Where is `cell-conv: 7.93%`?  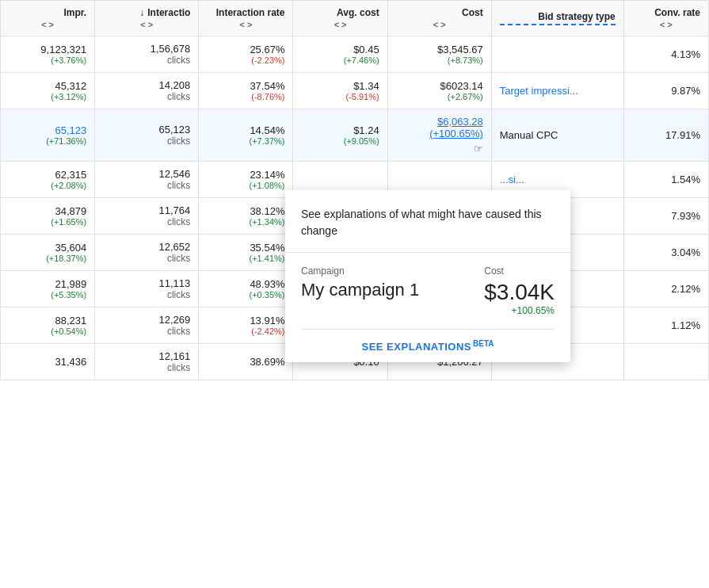
cell-conv: 7.93% is located at coordinates (665, 216).